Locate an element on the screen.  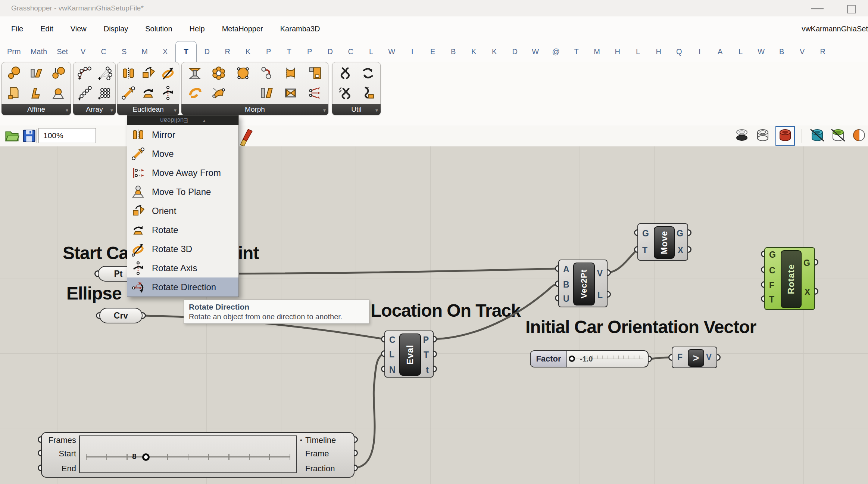
category-tab: @ is located at coordinates (556, 52).